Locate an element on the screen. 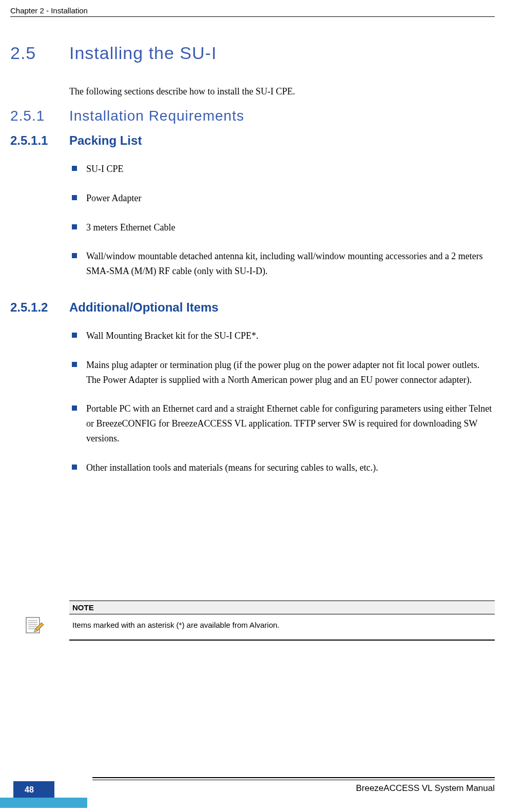  section-2-5-1-number: 2.5.1 is located at coordinates (28, 116).